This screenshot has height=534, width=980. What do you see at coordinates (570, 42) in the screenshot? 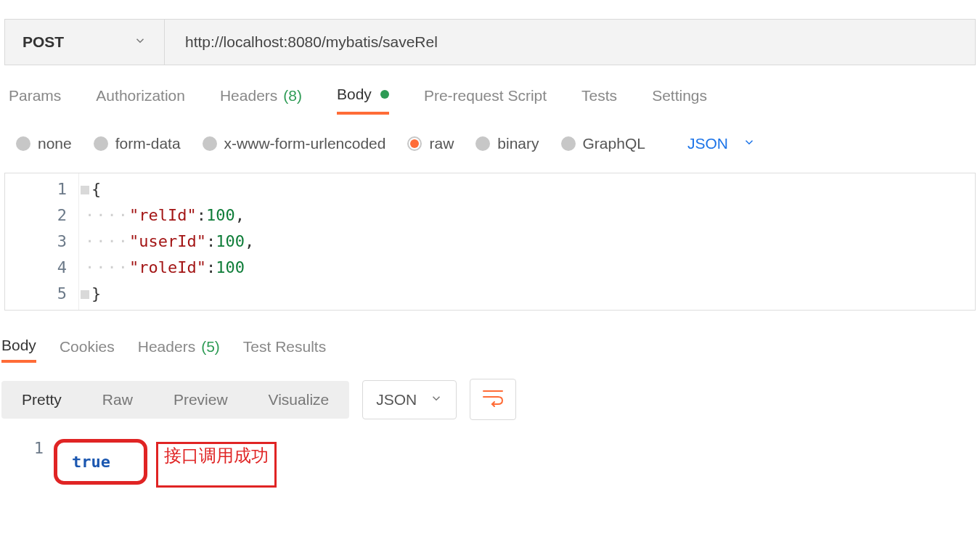
I see `url-input: http://localhost:8080/mybatis/saveRel` at bounding box center [570, 42].